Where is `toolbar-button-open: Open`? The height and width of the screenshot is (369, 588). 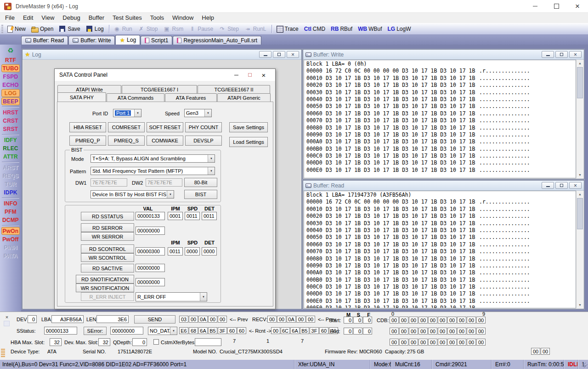 toolbar-button-open: Open is located at coordinates (43, 29).